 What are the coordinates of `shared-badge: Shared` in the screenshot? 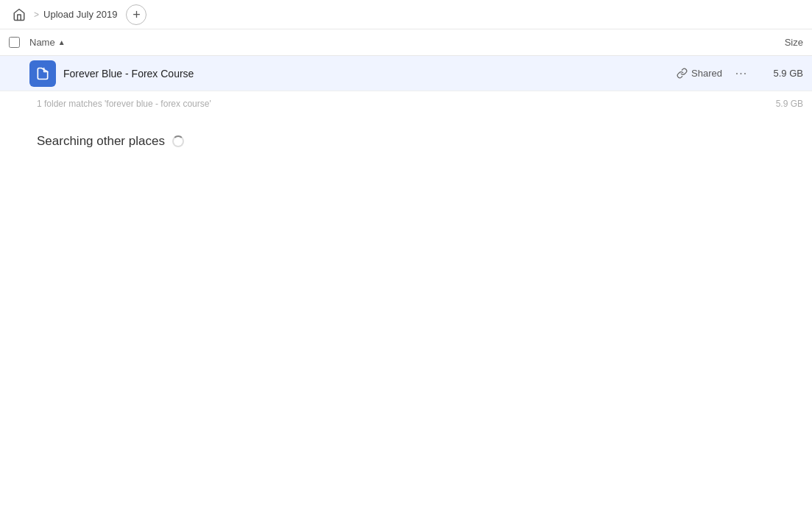 It's located at (699, 74).